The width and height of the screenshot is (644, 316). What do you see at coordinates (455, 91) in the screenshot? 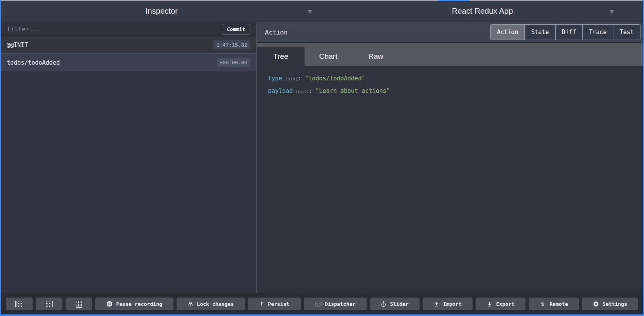
I see `tree-row-payload: payload (pin): "Learn about actions"` at bounding box center [455, 91].